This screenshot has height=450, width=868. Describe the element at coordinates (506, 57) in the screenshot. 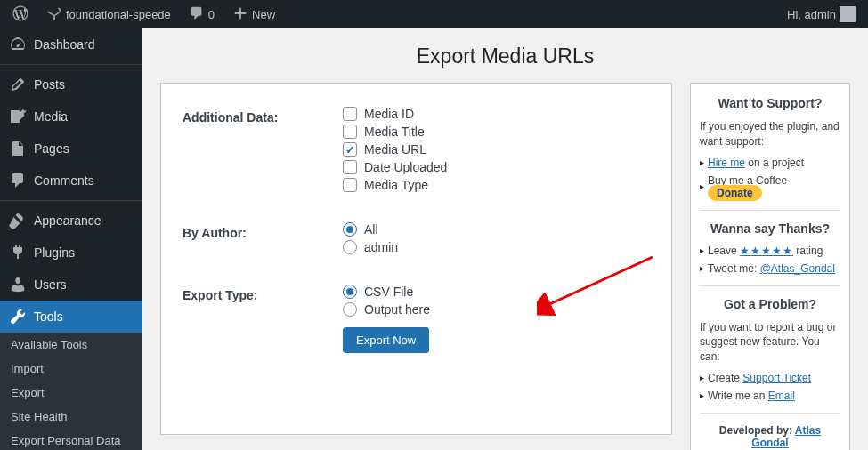

I see `page-title: Export Media URLs` at that location.